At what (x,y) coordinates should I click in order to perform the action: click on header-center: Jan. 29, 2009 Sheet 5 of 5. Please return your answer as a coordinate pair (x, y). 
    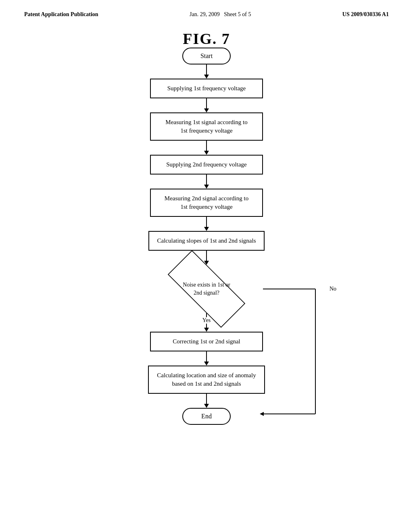
    Looking at the image, I should click on (220, 15).